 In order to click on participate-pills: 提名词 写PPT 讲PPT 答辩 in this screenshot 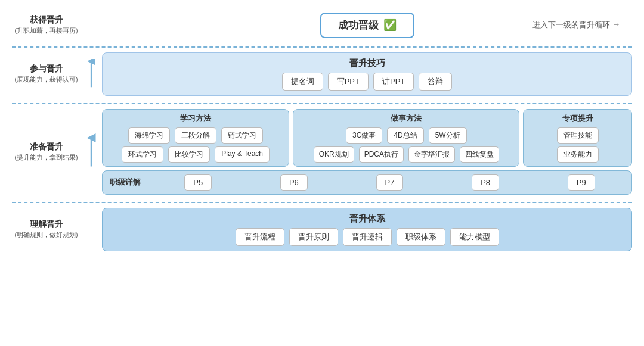, I will do `click(367, 82)`.